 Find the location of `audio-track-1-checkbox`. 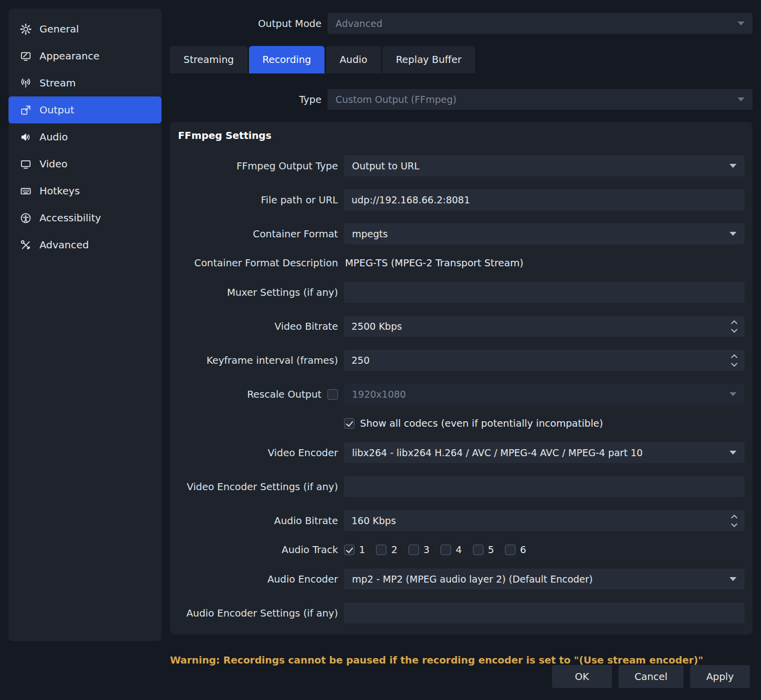

audio-track-1-checkbox is located at coordinates (349, 550).